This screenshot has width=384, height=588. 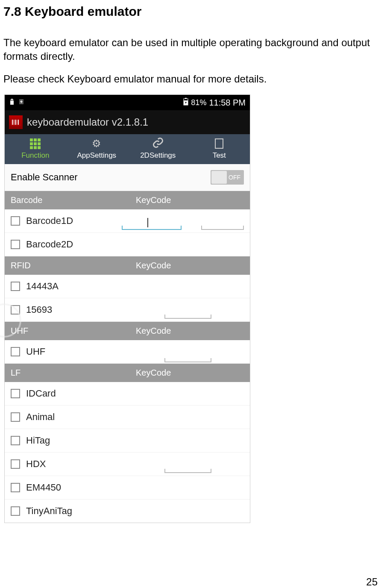 What do you see at coordinates (38, 441) in the screenshot?
I see `item-label: HiTag` at bounding box center [38, 441].